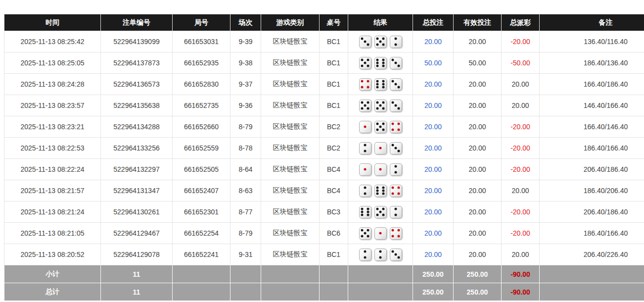 The height and width of the screenshot is (302, 644). I want to click on column-header-remark: 备注, so click(592, 23).